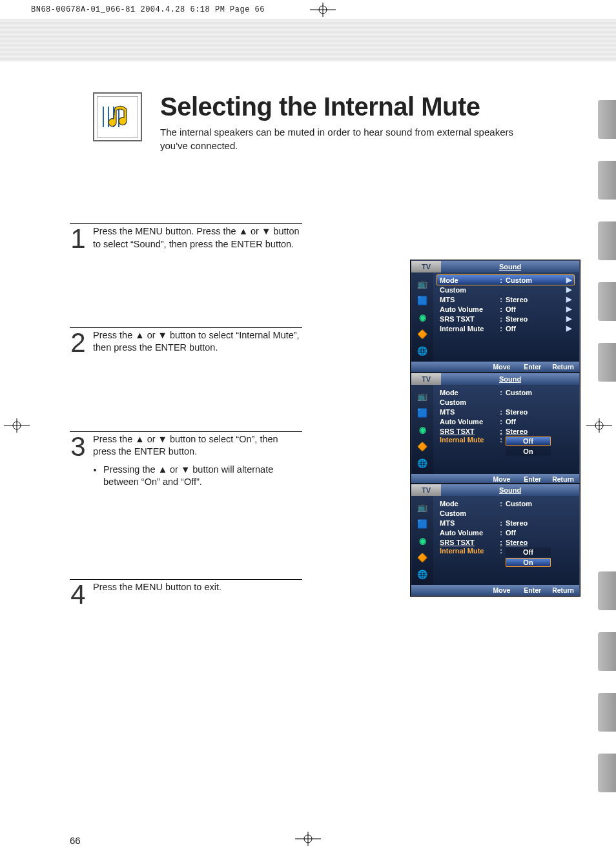  What do you see at coordinates (506, 393) in the screenshot?
I see `osd2-row-mode: Mode:Custom` at bounding box center [506, 393].